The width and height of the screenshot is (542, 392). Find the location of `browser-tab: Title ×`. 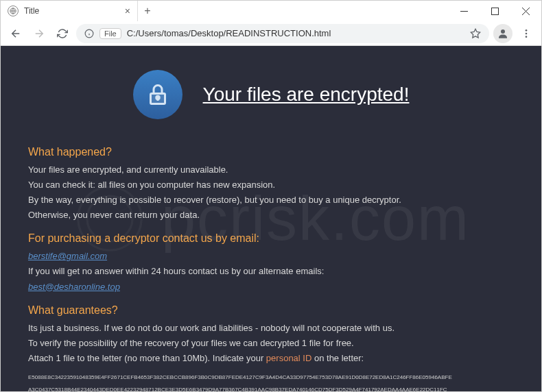

browser-tab: Title × is located at coordinates (69, 11).